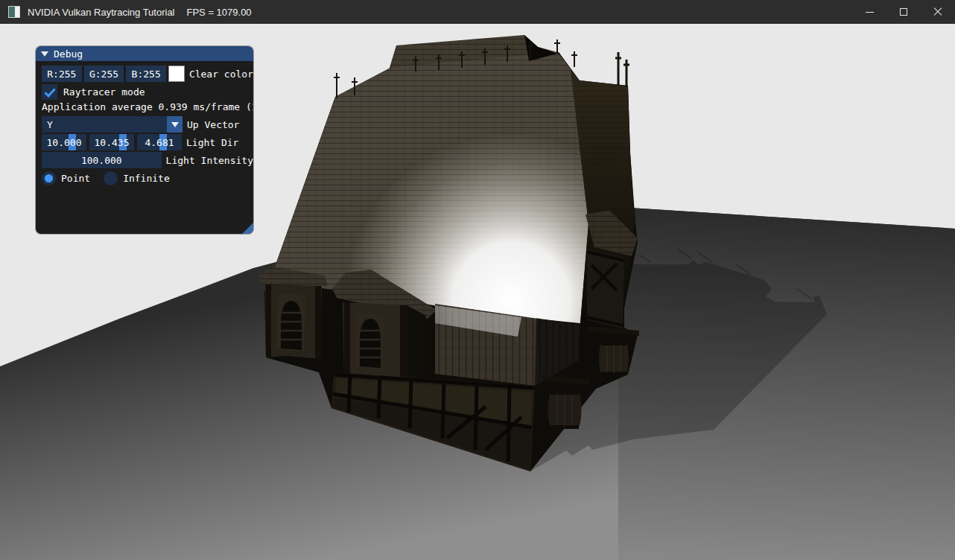 Image resolution: width=955 pixels, height=560 pixels. What do you see at coordinates (104, 74) in the screenshot?
I see `green-value-button: G:255` at bounding box center [104, 74].